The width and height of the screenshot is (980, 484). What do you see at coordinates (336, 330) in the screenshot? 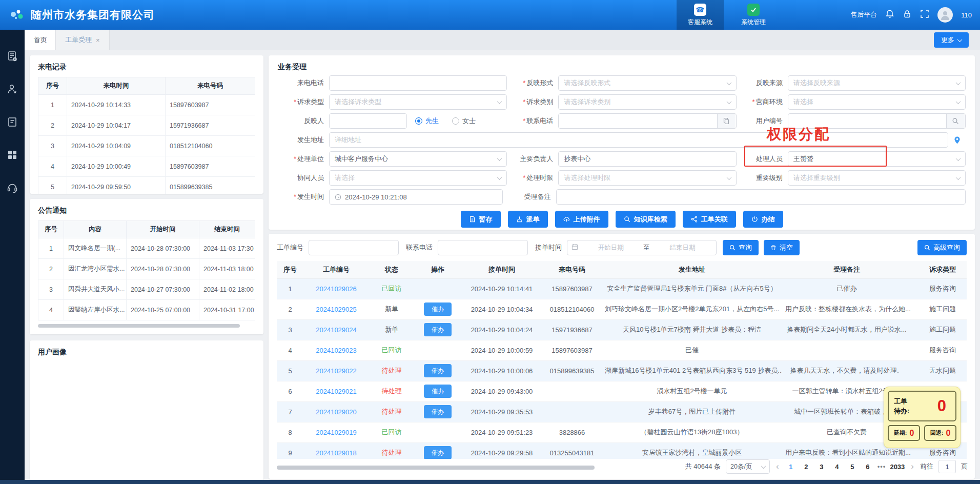
I see `order-id-link: 20241029024` at bounding box center [336, 330].